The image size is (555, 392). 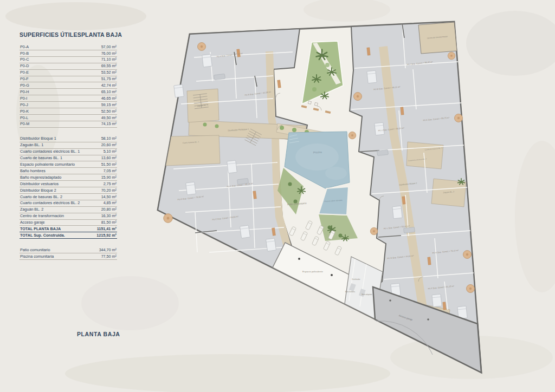 What do you see at coordinates (24, 118) in the screenshot?
I see `area-label: P0-L` at bounding box center [24, 118].